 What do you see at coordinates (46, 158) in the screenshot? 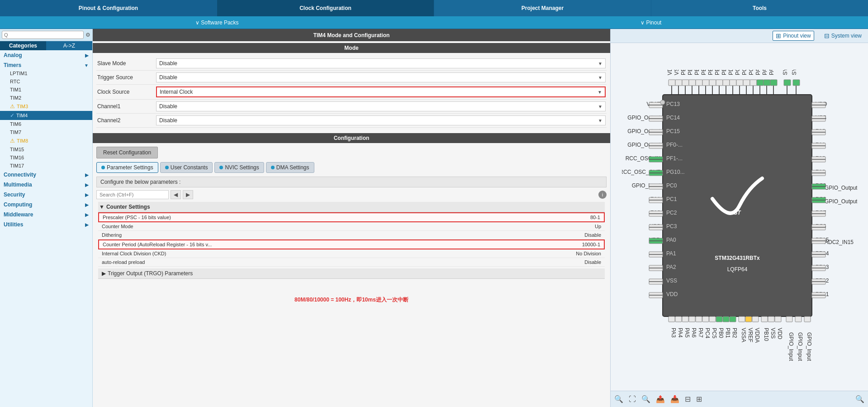
I see `sidebar-child-tim16: TIM16` at bounding box center [46, 158].